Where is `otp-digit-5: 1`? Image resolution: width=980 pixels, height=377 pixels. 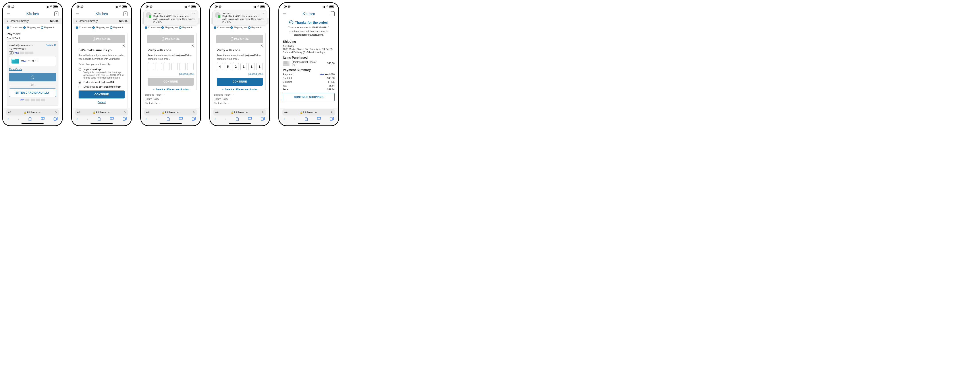 otp-digit-5: 1 is located at coordinates (252, 67).